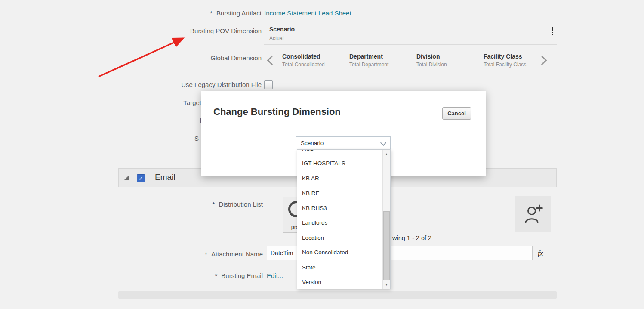  What do you see at coordinates (340, 194) in the screenshot?
I see `dropdown-option: KB RE` at bounding box center [340, 194].